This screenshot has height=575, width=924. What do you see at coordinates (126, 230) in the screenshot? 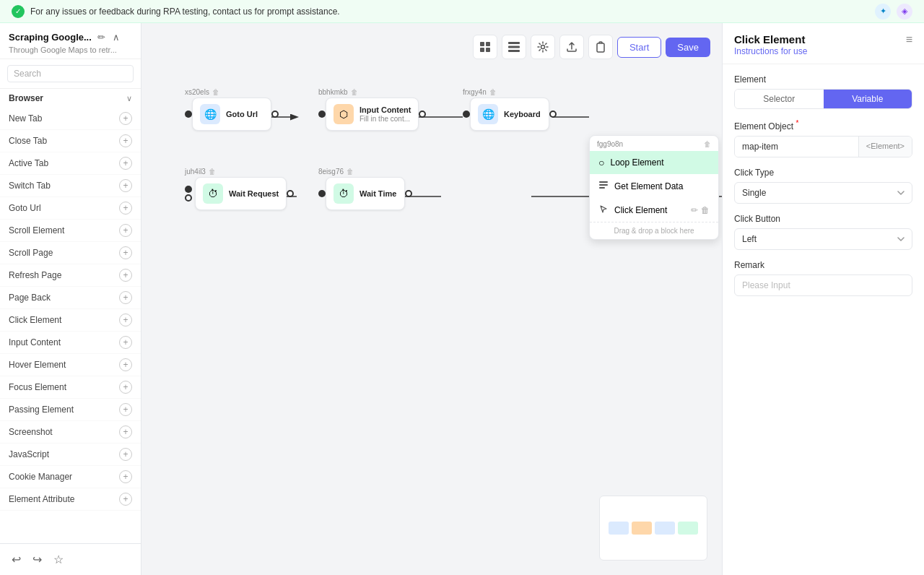
I see `add-scroll-element-icon: +` at bounding box center [126, 230].